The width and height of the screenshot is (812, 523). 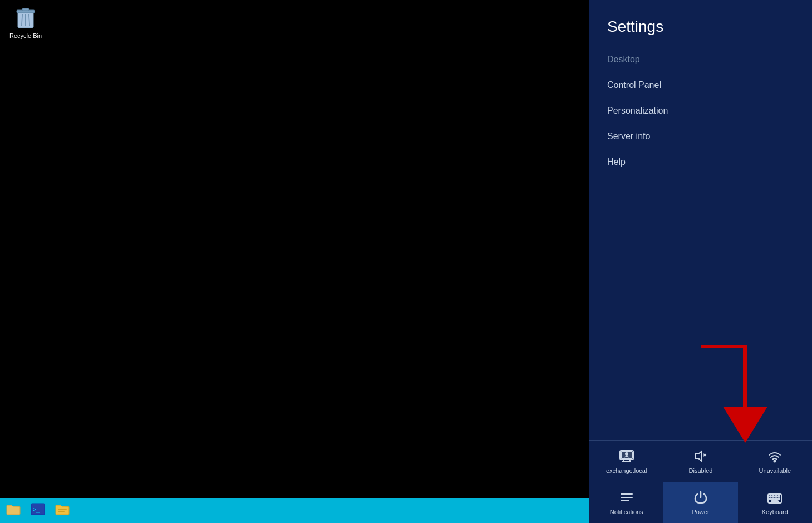 I want to click on wifi-label: Unavailable, so click(x=775, y=471).